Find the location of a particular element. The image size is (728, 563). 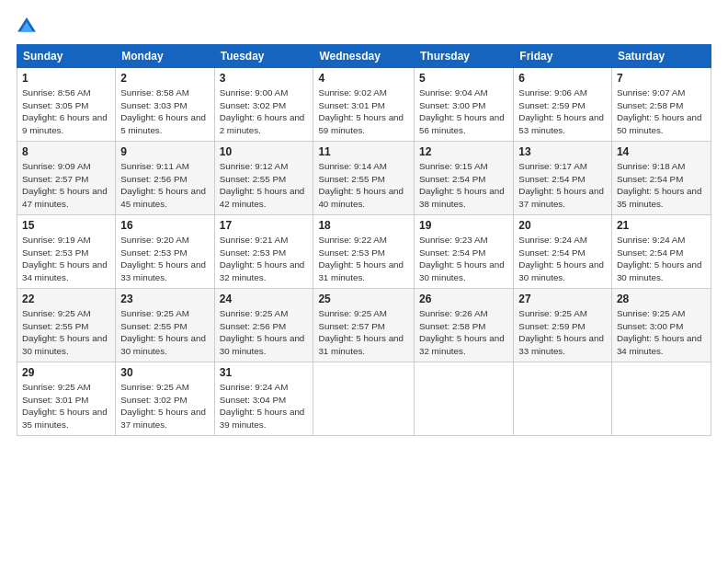

calendar-cell: 12 Sunrise: 9:15 AM Sunset: 2:54 PM Dayl… is located at coordinates (464, 178).